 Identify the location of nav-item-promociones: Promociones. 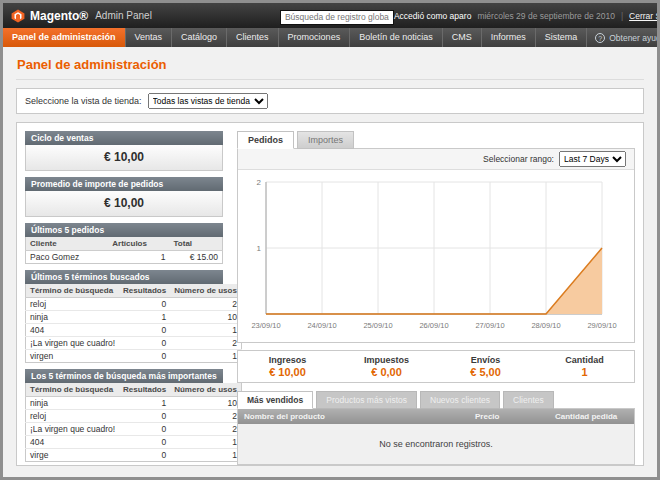
(315, 38).